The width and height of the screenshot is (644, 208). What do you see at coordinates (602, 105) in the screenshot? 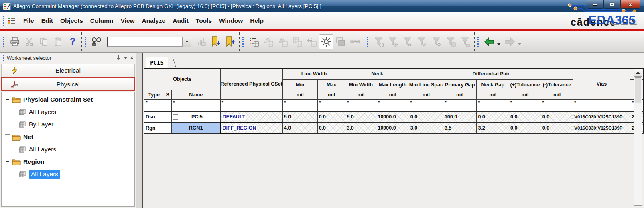
I see `filter-cell-vias: *` at bounding box center [602, 105].